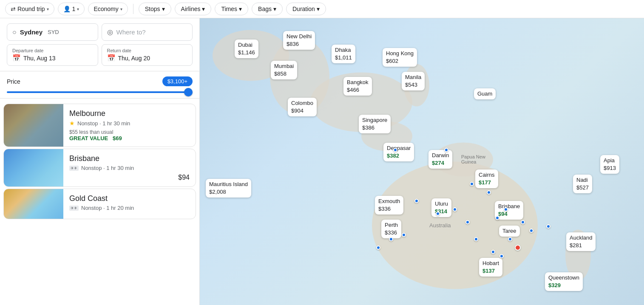 Image resolution: width=644 pixels, height=305 pixels. What do you see at coordinates (400, 57) in the screenshot?
I see `map-label-hongkong: Hong Kong $602` at bounding box center [400, 57].